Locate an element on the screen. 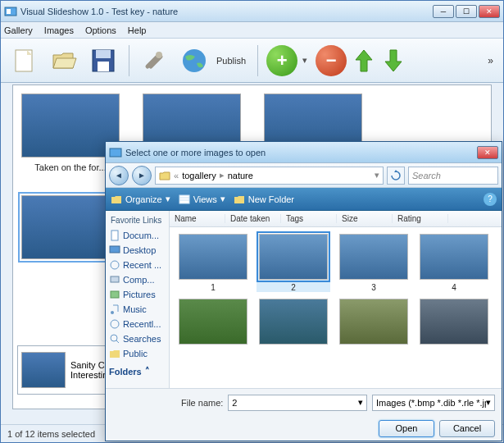  views-button: Views ▾ is located at coordinates (202, 199).